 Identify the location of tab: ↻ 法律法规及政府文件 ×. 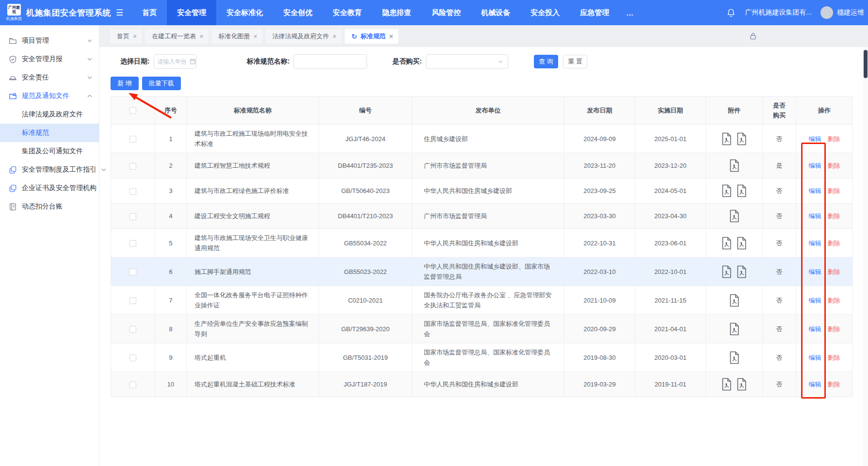
(304, 36).